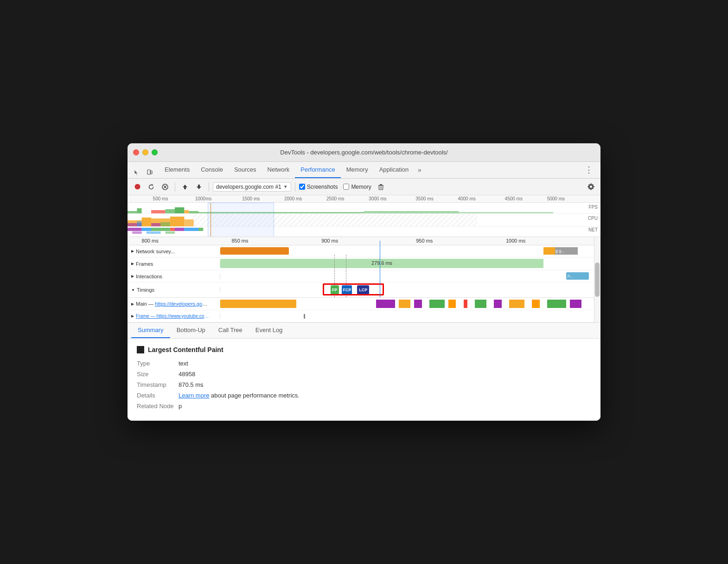 Image resolution: width=728 pixels, height=564 pixels. Describe the element at coordinates (133, 263) in the screenshot. I see `frames-expand-icon: ▶` at that location.